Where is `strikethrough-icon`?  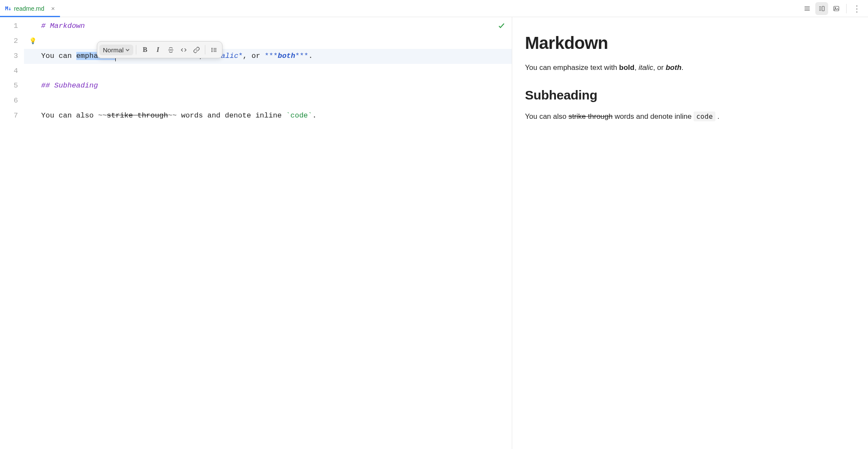 strikethrough-icon is located at coordinates (171, 50).